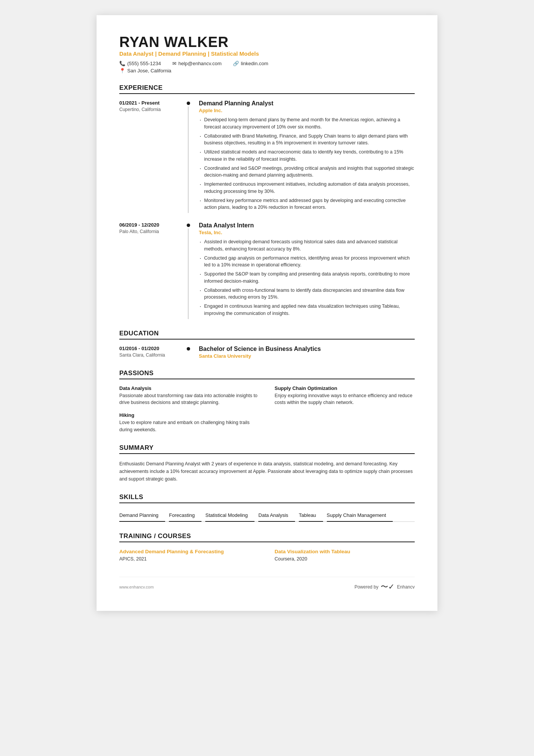 The image size is (534, 756). I want to click on skill-1: Forecasting, so click(185, 515).